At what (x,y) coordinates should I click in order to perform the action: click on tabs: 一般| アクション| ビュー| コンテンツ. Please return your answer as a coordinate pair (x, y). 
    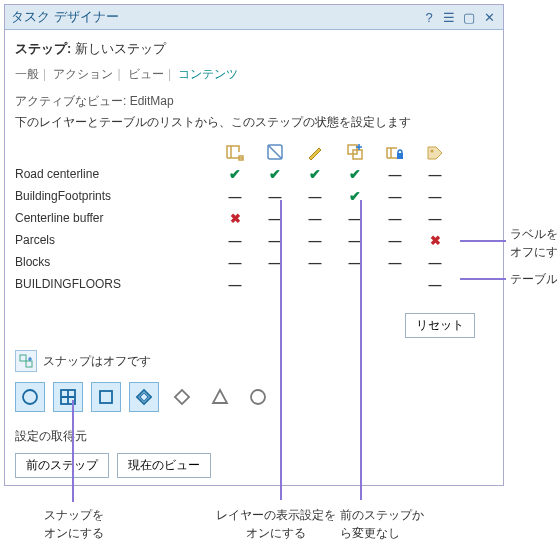
    Looking at the image, I should click on (254, 74).